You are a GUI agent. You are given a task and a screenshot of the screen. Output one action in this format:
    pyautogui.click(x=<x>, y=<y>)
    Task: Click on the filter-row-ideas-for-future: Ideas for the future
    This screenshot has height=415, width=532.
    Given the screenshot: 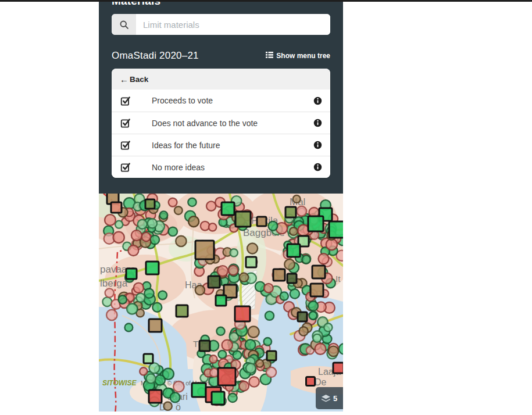 What is the action you would take?
    pyautogui.click(x=221, y=145)
    